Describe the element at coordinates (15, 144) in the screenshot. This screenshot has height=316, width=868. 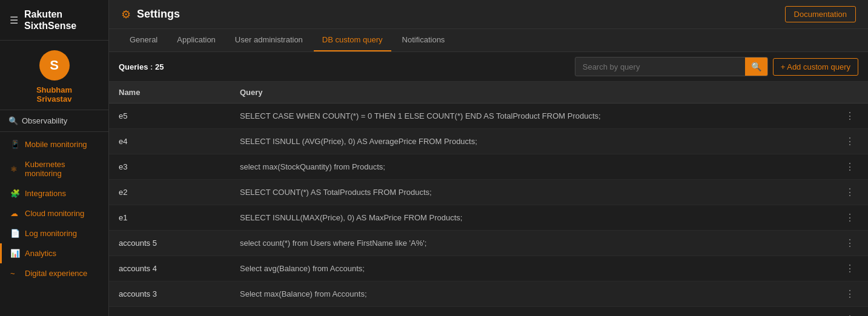
I see `mobile-icon: 📱` at that location.